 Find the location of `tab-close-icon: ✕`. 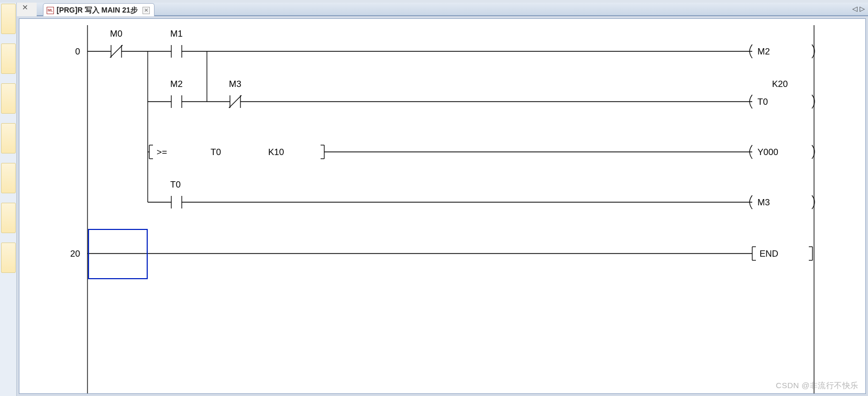

tab-close-icon: ✕ is located at coordinates (146, 10).